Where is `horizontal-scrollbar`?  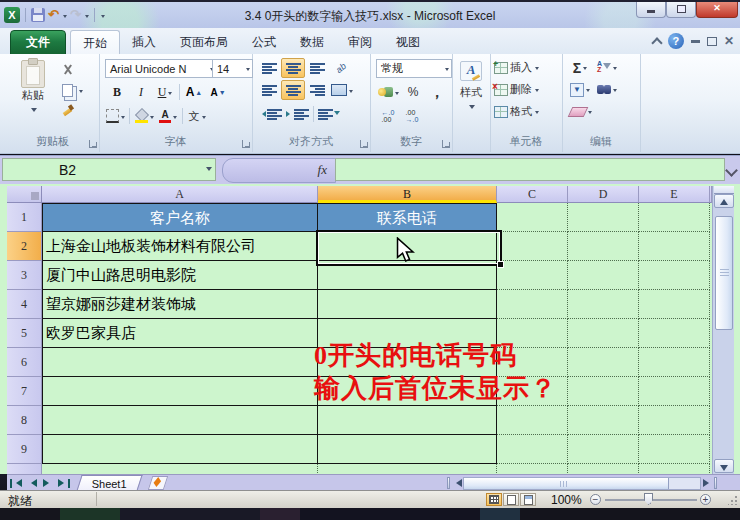 horizontal-scrollbar is located at coordinates (582, 483).